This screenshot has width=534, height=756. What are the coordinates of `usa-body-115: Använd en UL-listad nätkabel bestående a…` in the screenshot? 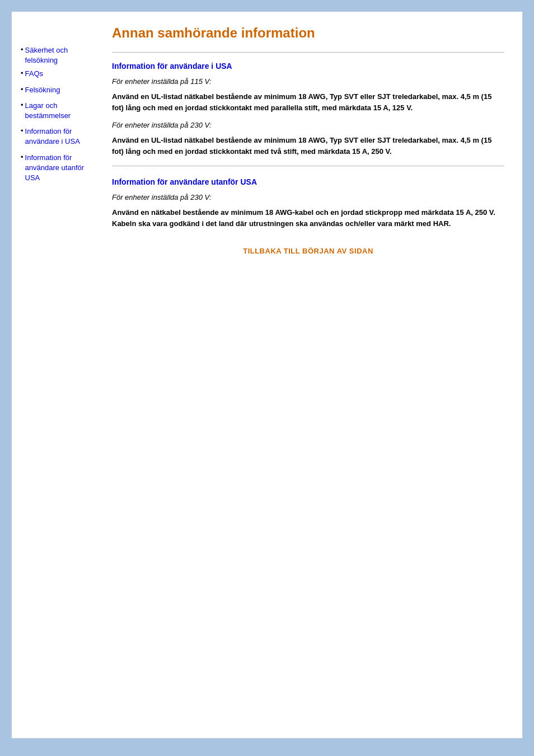 It's located at (308, 102).